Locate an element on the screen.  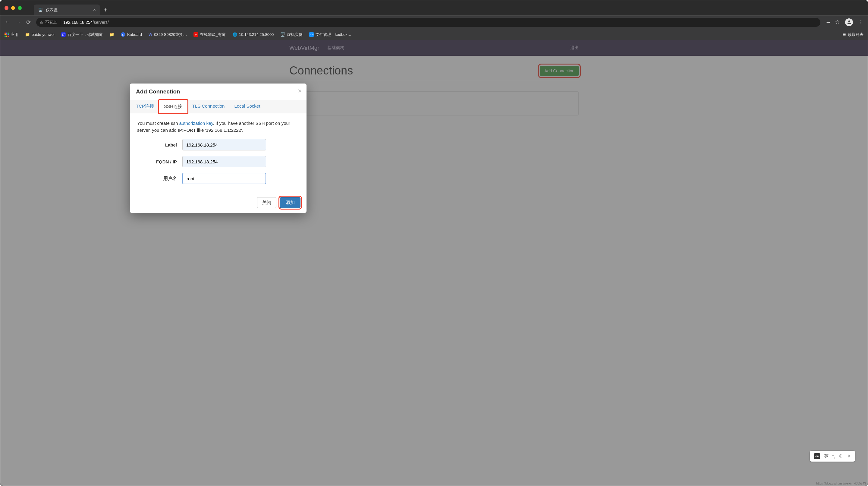
baidu-icon: 百 is located at coordinates (63, 34).